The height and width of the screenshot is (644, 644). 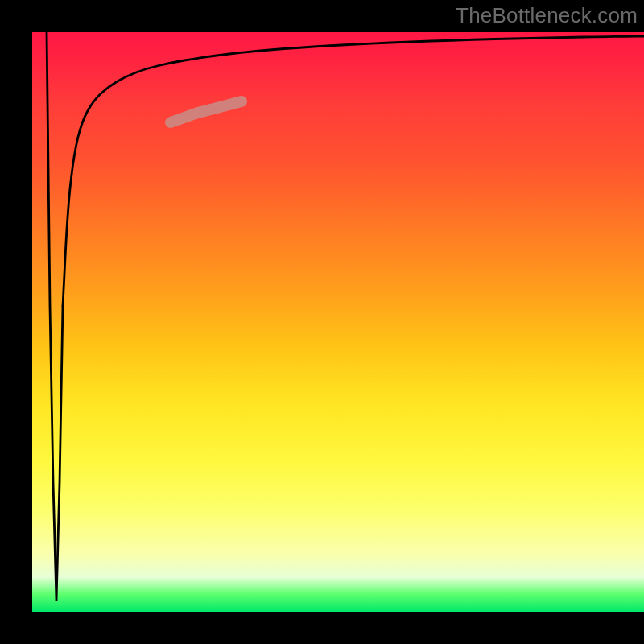 I want to click on spike-line, so click(x=55, y=316).